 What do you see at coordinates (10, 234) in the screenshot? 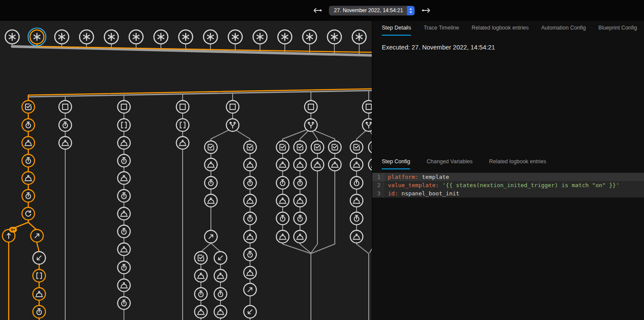
I see `arrow-up-node: 9+` at bounding box center [10, 234].